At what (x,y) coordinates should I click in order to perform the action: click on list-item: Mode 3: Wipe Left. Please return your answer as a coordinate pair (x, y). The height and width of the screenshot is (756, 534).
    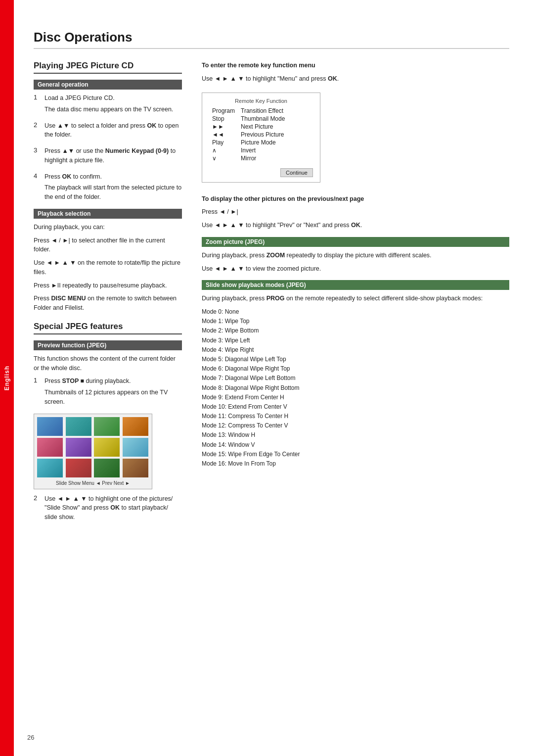
    Looking at the image, I should click on (356, 340).